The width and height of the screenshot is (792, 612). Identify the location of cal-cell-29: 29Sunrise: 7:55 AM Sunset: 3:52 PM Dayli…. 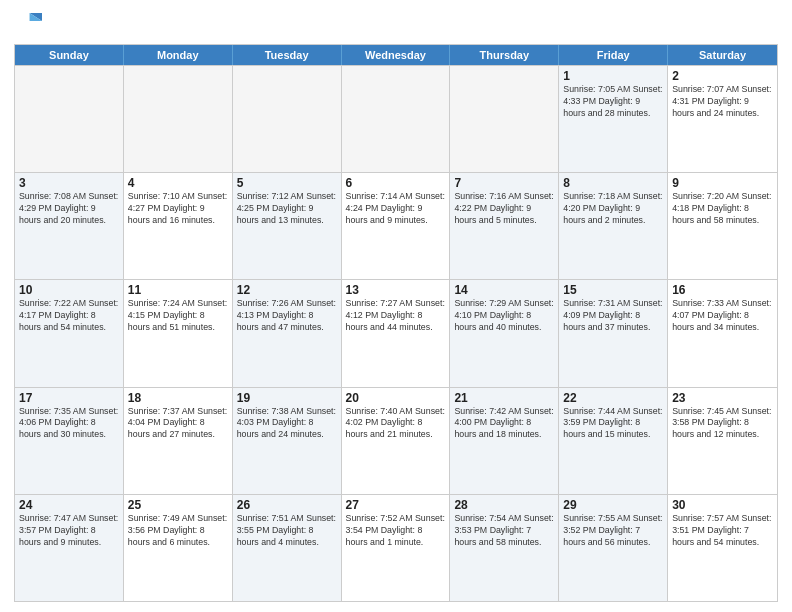
(614, 548).